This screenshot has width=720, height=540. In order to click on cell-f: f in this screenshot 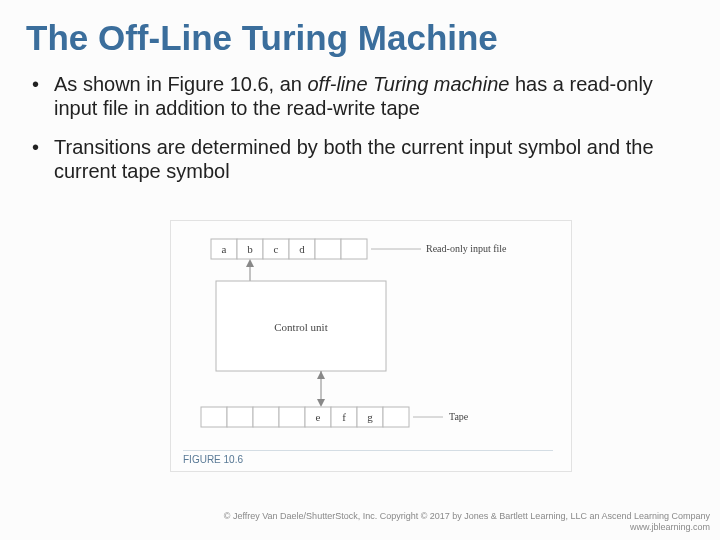, I will do `click(344, 417)`.